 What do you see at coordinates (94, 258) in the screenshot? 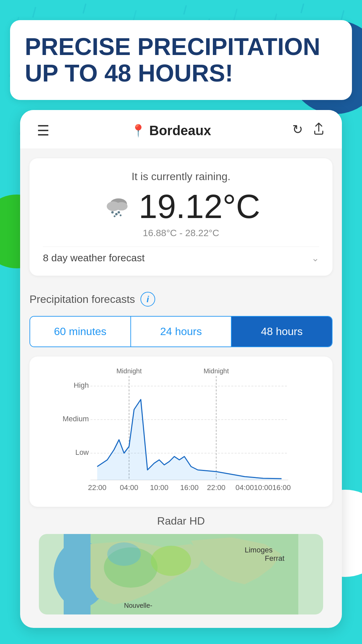
I see `forecast-label: 8 day weather forecast` at bounding box center [94, 258].